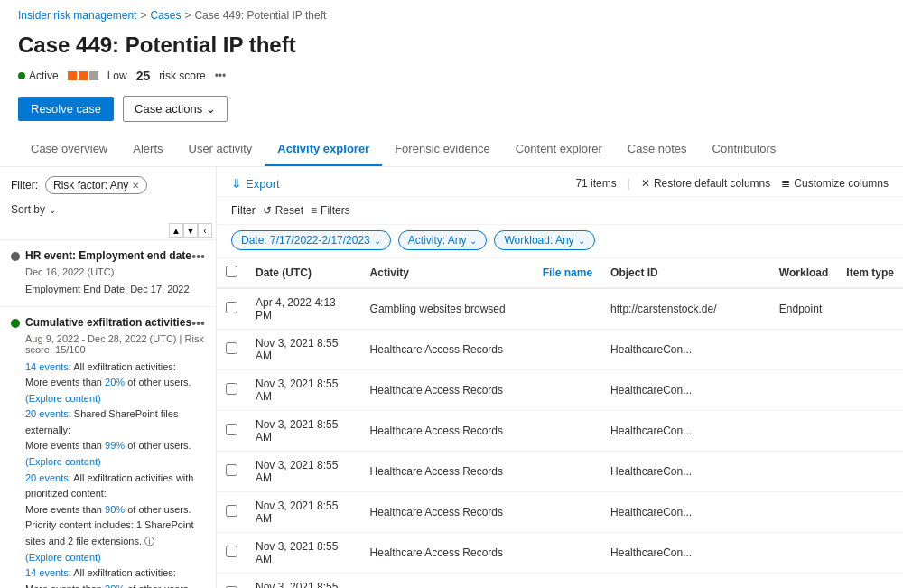 The image size is (903, 588). What do you see at coordinates (63, 398) in the screenshot?
I see `explore-content-link-1: (Explore content)` at bounding box center [63, 398].